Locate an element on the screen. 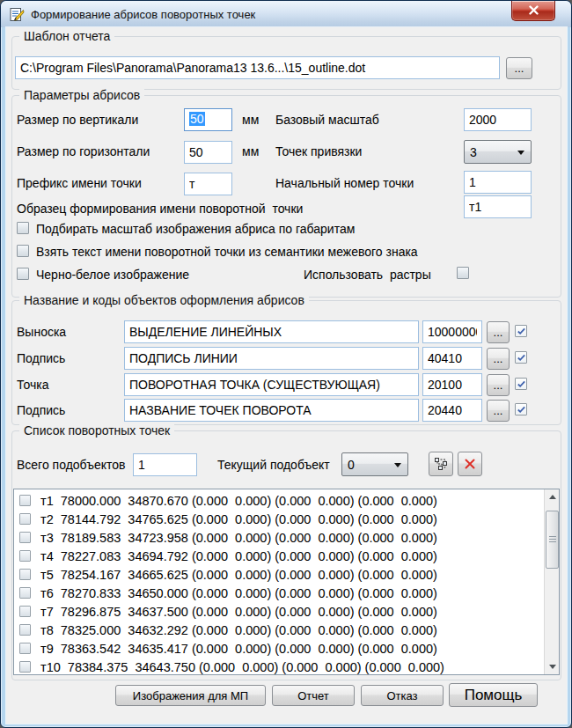  objects-group-title: Название и коды объектов оформления абри… is located at coordinates (164, 300).